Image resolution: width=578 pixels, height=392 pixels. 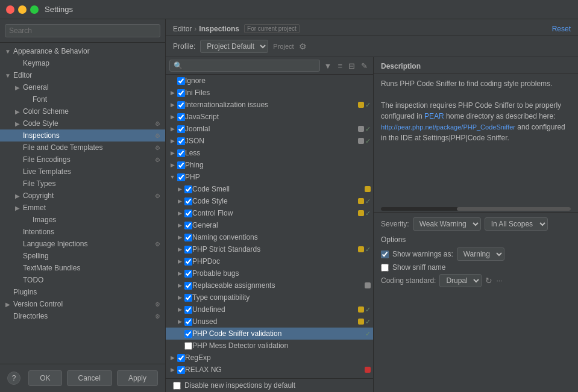 I want to click on insp-item-probable-bugs: ▶ Probable bugs, so click(x=269, y=273).